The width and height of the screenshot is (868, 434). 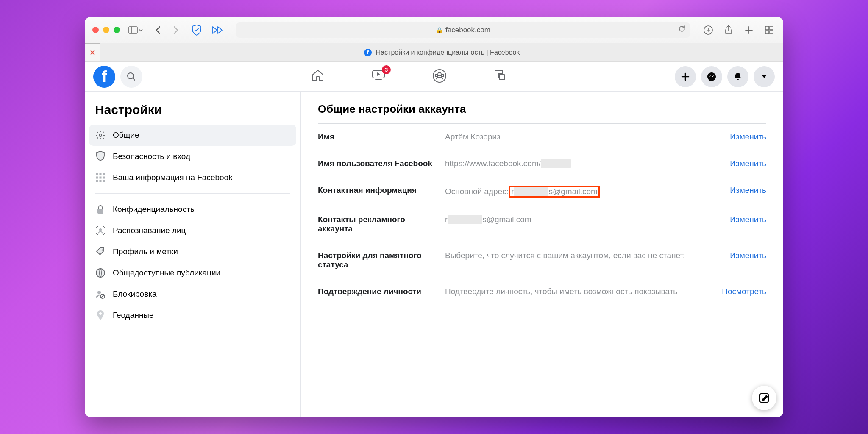 I want to click on notifications-button, so click(x=738, y=77).